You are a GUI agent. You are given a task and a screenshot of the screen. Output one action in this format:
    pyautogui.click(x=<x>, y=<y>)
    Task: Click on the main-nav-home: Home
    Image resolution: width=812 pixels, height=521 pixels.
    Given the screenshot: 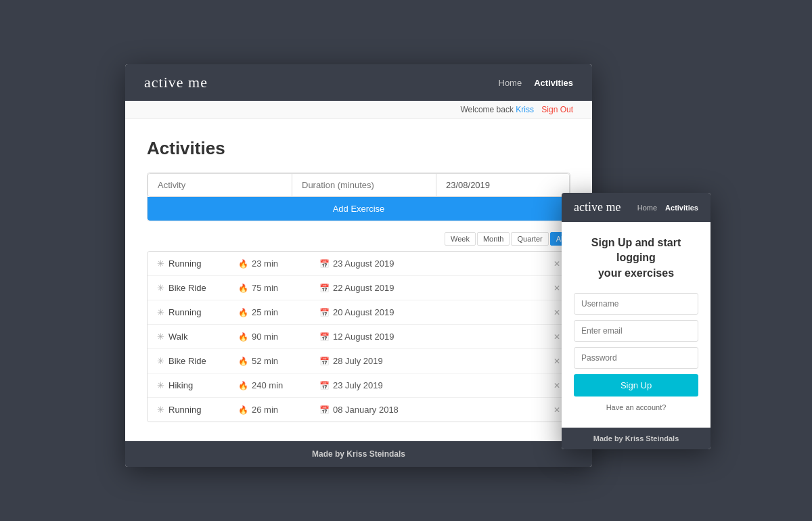 What is the action you would take?
    pyautogui.click(x=510, y=83)
    